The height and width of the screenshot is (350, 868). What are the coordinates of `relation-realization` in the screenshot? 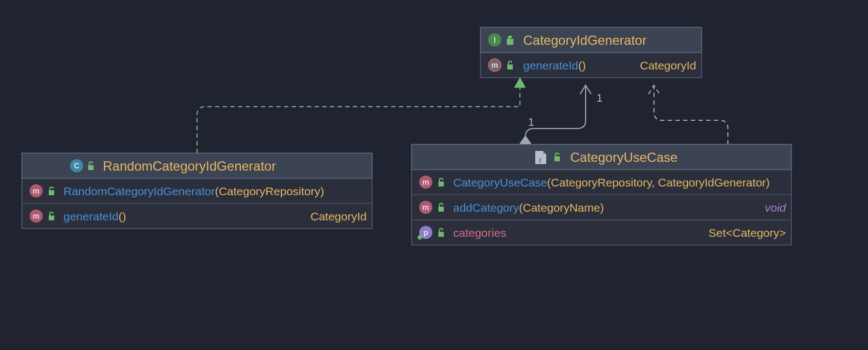 It's located at (361, 115).